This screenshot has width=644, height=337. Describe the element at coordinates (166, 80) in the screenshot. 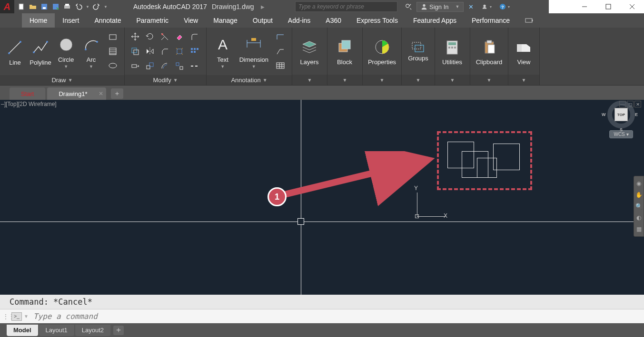

I see `panel-modify-title: Modify▼` at that location.